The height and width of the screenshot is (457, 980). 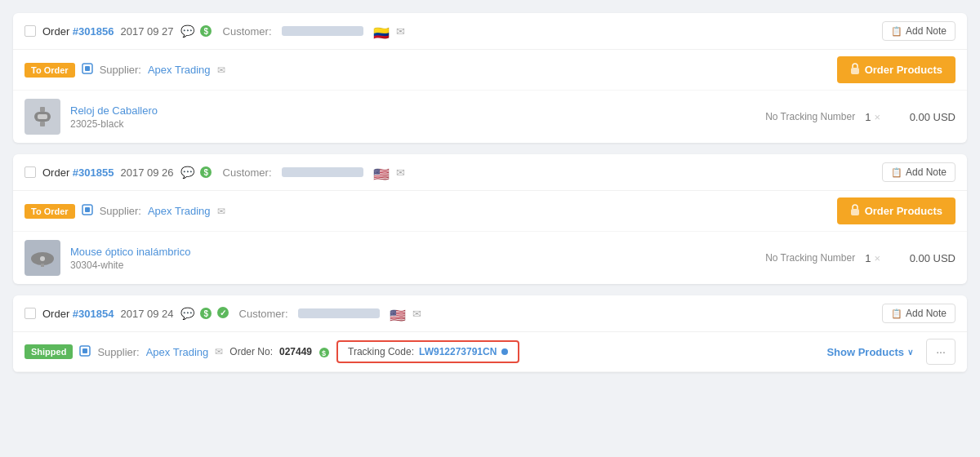 What do you see at coordinates (197, 172) in the screenshot?
I see `order-icons: 💬 $` at bounding box center [197, 172].